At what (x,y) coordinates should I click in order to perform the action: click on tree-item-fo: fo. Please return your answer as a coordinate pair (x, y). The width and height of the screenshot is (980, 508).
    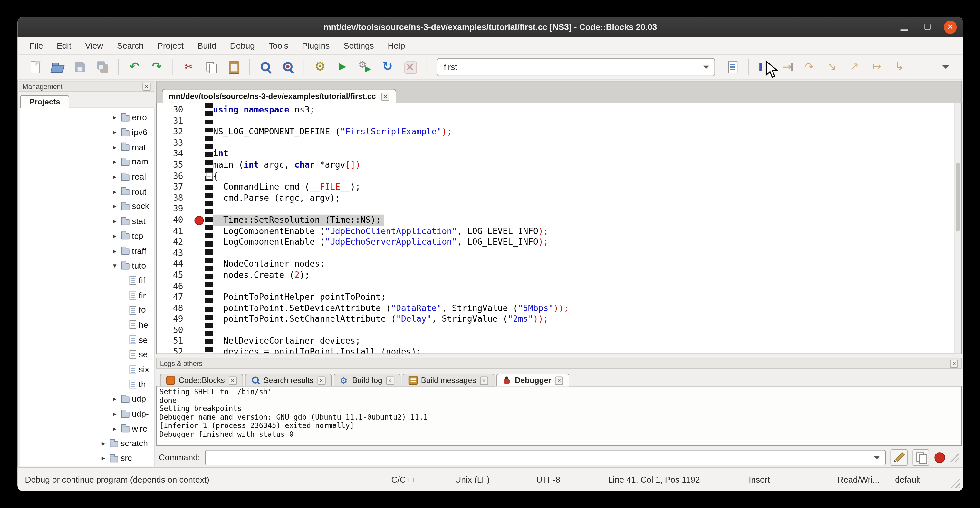
    Looking at the image, I should click on (87, 310).